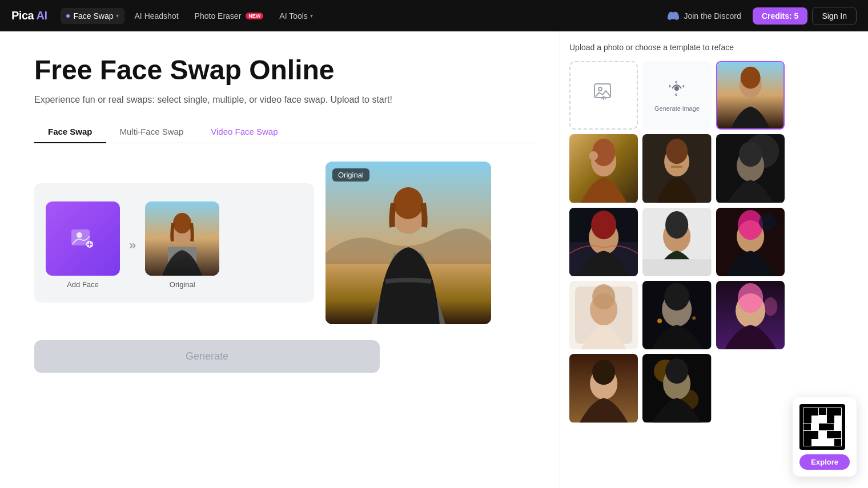 This screenshot has height=488, width=868. Describe the element at coordinates (677, 47) in the screenshot. I see `sidebar-title: Upload a photo or choose a template to r…` at that location.